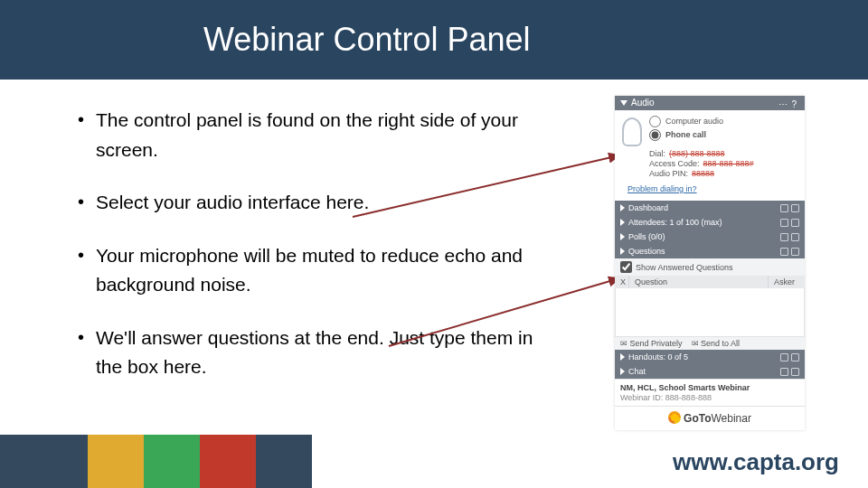 The image size is (868, 488). I want to click on footer-color-bars, so click(156, 461).